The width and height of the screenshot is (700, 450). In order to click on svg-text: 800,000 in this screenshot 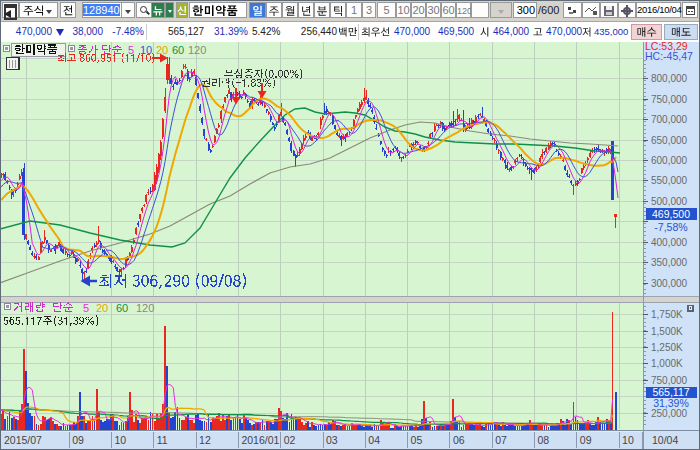, I will do `click(670, 78)`.